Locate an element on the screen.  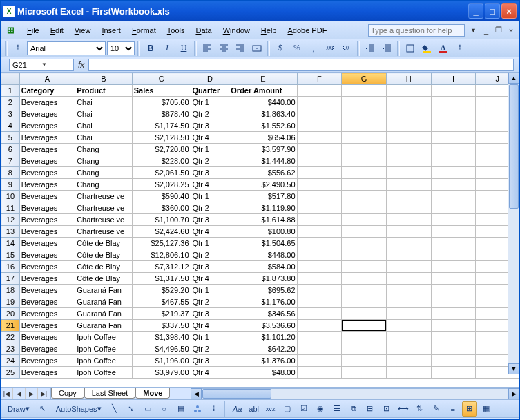
row-header-9: 9 is located at coordinates (11, 185).